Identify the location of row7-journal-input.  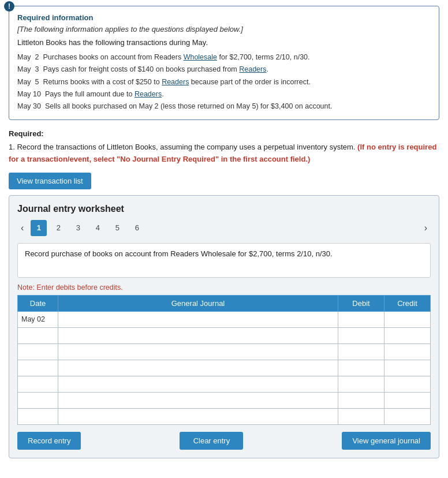
(198, 416).